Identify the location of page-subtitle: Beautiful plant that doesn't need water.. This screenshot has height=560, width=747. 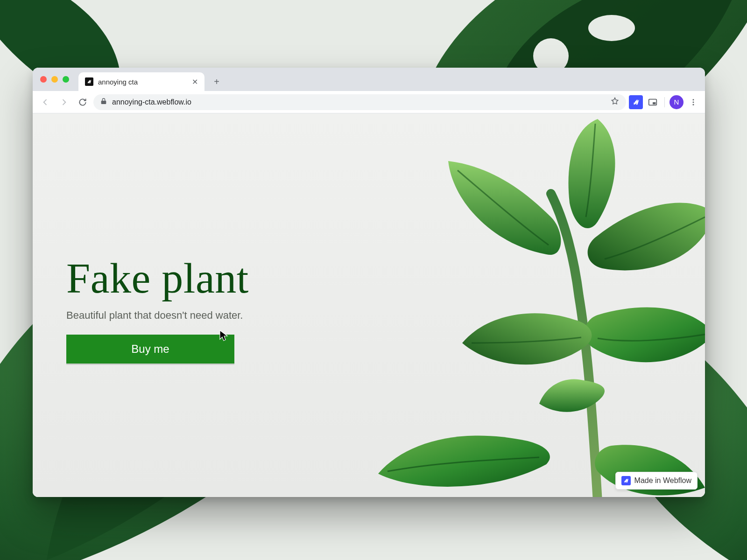
(158, 315).